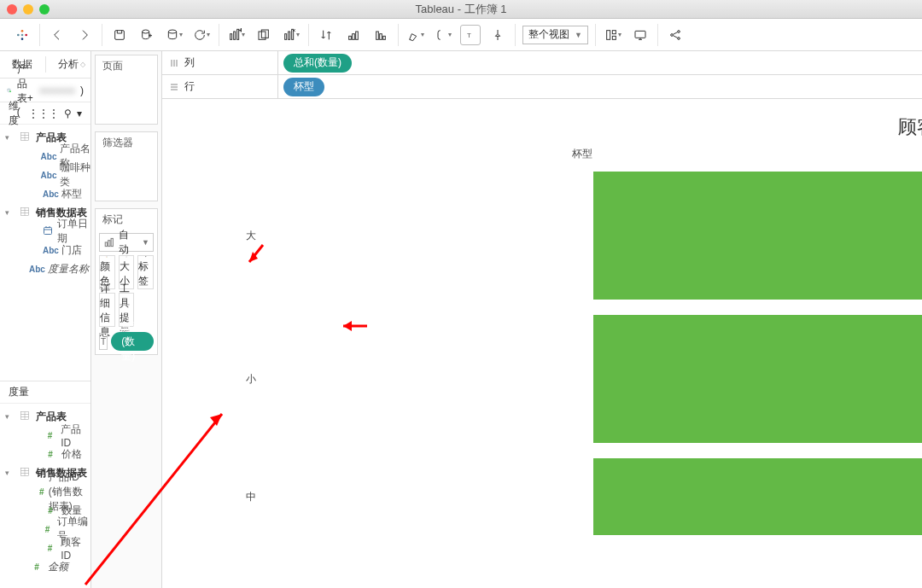 The height and width of the screenshot is (588, 922). What do you see at coordinates (581, 497) in the screenshot?
I see `chart-bar-row: 中` at bounding box center [581, 497].